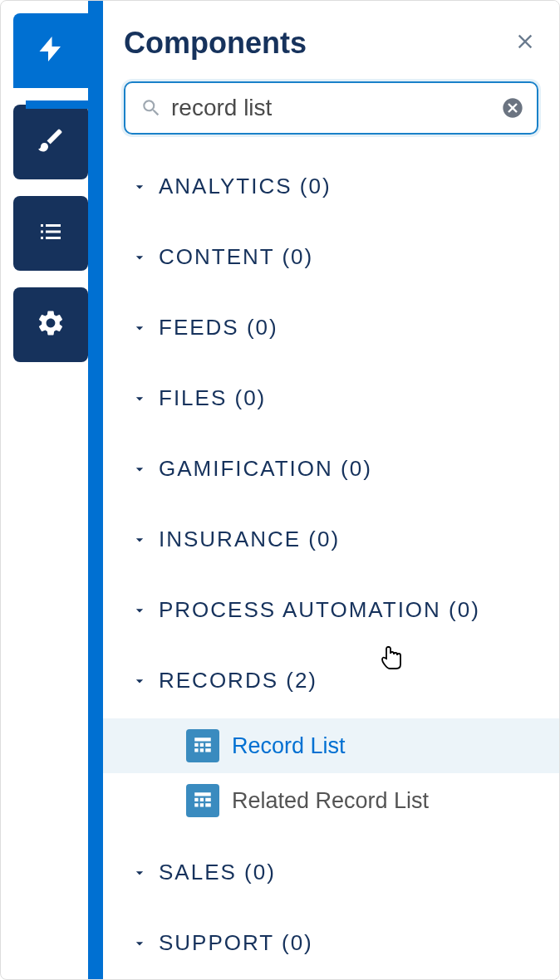 The width and height of the screenshot is (560, 980). I want to click on nav-settings-button, so click(51, 325).